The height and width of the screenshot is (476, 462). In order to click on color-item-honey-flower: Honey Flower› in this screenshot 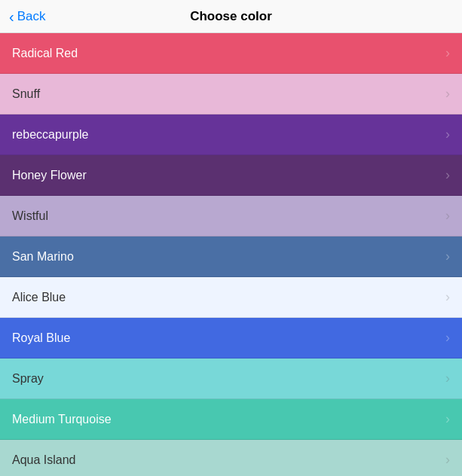, I will do `click(231, 175)`.